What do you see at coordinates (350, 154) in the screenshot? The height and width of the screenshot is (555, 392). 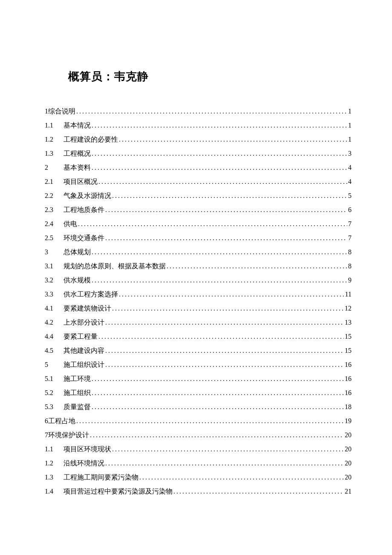 I see `toc-entry-page: 3` at bounding box center [350, 154].